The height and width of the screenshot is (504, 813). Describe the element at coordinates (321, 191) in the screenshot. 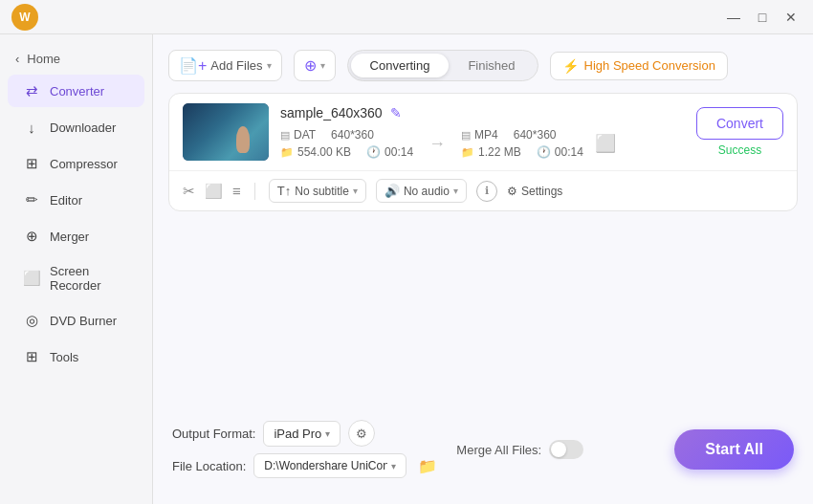

I see `subtitle-value: No subtitle` at that location.